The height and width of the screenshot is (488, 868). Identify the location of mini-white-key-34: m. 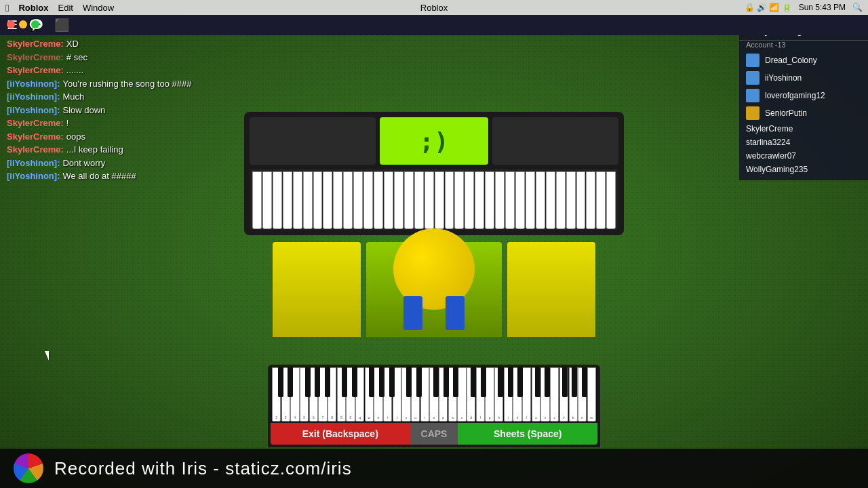
(591, 394).